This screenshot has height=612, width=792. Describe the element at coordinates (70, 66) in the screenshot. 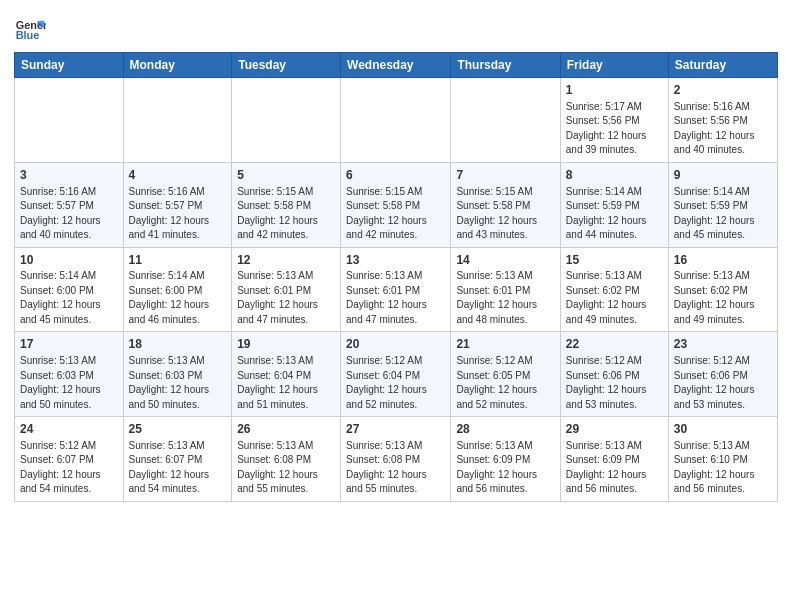

I see `weekday-header-sunday: Sunday` at that location.